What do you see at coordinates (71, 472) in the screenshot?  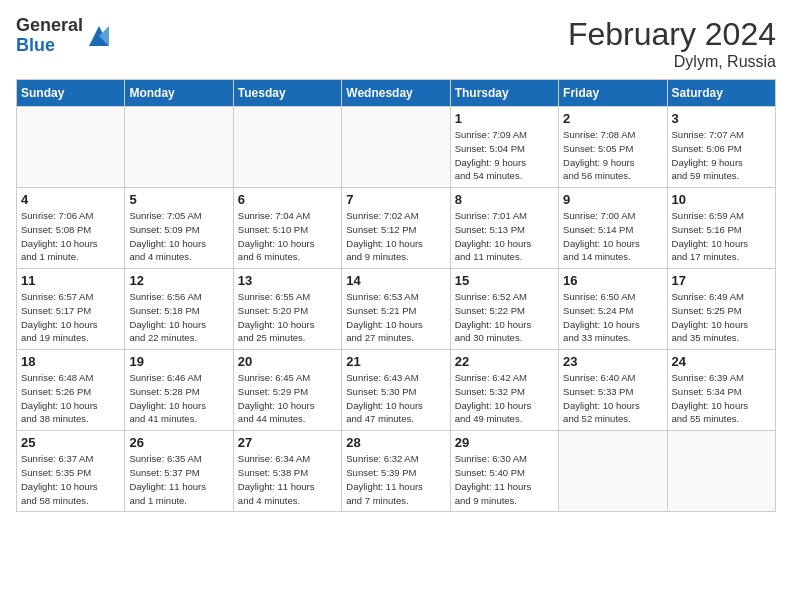 I see `calendar-cell: 25Sunrise: 6:37 AMSunset: 5:35 PMDayligh…` at bounding box center [71, 472].